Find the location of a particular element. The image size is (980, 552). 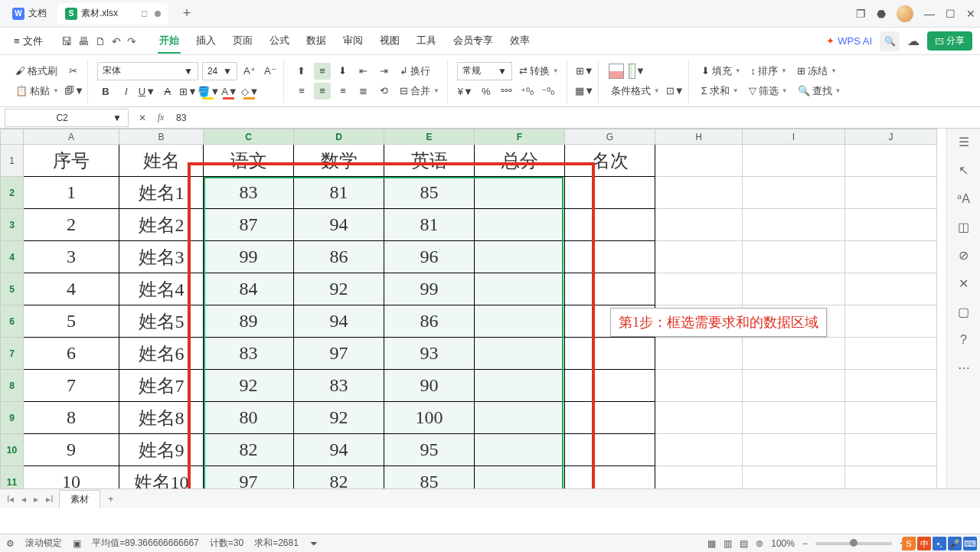

preview-icon: 🗋 is located at coordinates (100, 41).